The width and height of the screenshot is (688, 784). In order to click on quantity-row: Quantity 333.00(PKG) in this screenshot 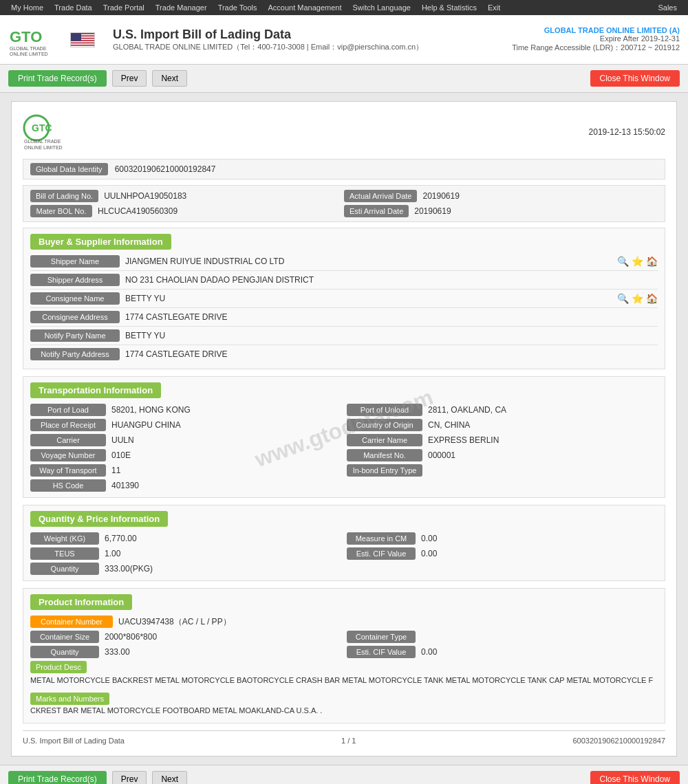, I will do `click(186, 569)`.